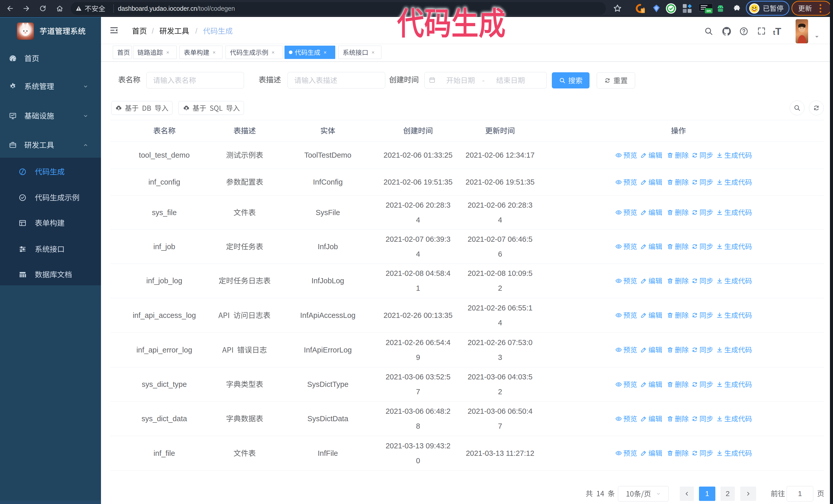  What do you see at coordinates (709, 11) in the screenshot?
I see `svg-text: on` at bounding box center [709, 11].